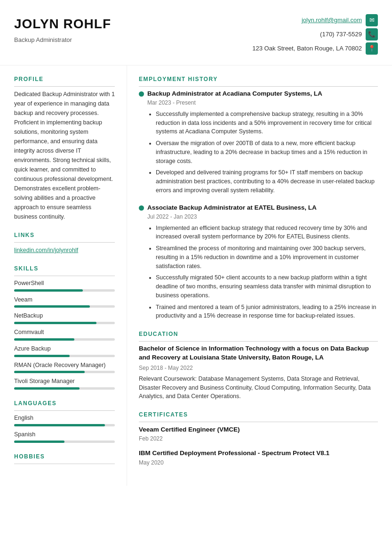 This screenshot has height=555, width=392. Describe the element at coordinates (258, 446) in the screenshot. I see `certs-list: Veeam Certified Engineer (VMCE) Feb 2022…` at that location.